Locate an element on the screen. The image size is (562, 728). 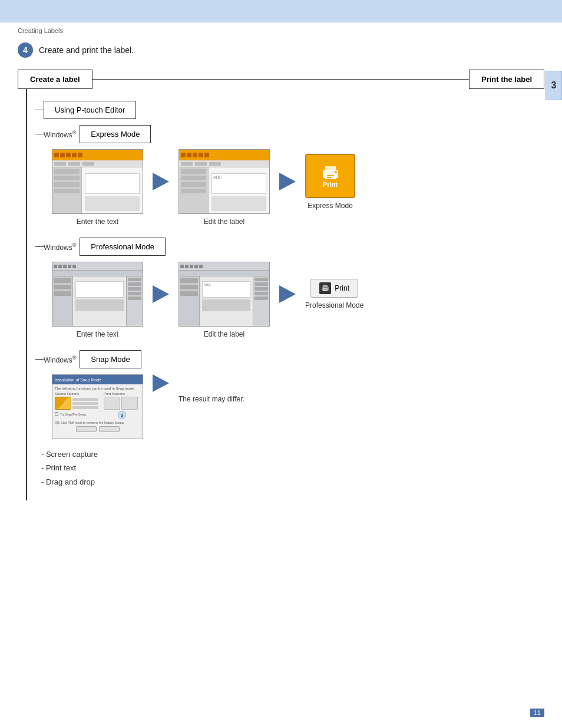
lrow4 is located at coordinates (67, 191).